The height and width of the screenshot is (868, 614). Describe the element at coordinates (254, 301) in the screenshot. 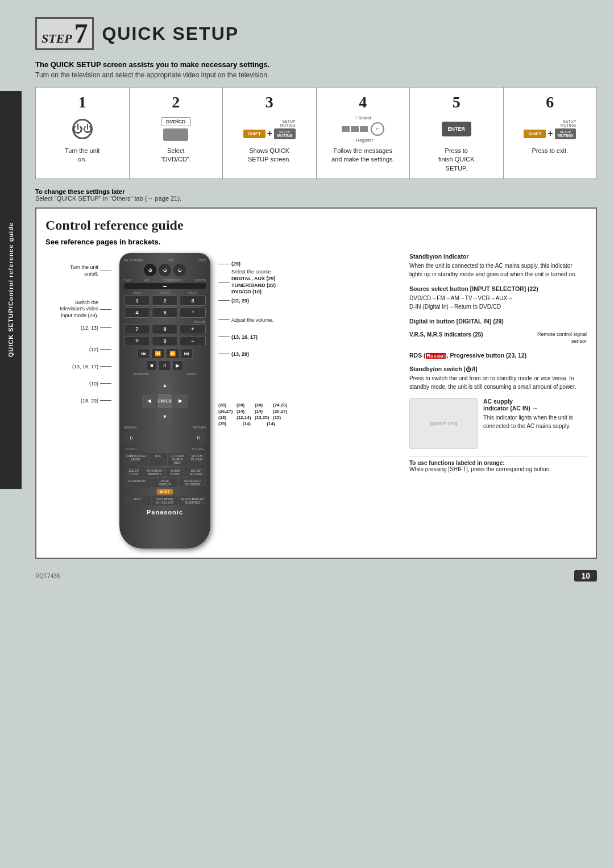

I see `ann-22-29: (13, 16)` at that location.